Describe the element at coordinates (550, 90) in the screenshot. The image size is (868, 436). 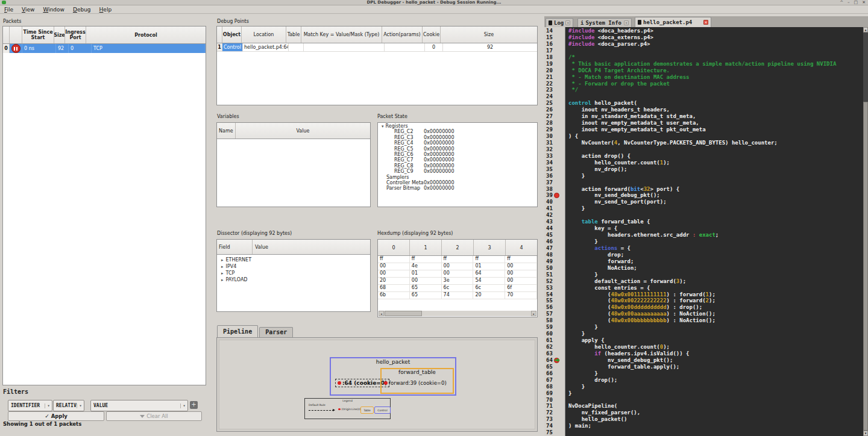
I see `line-number: 23` at that location.